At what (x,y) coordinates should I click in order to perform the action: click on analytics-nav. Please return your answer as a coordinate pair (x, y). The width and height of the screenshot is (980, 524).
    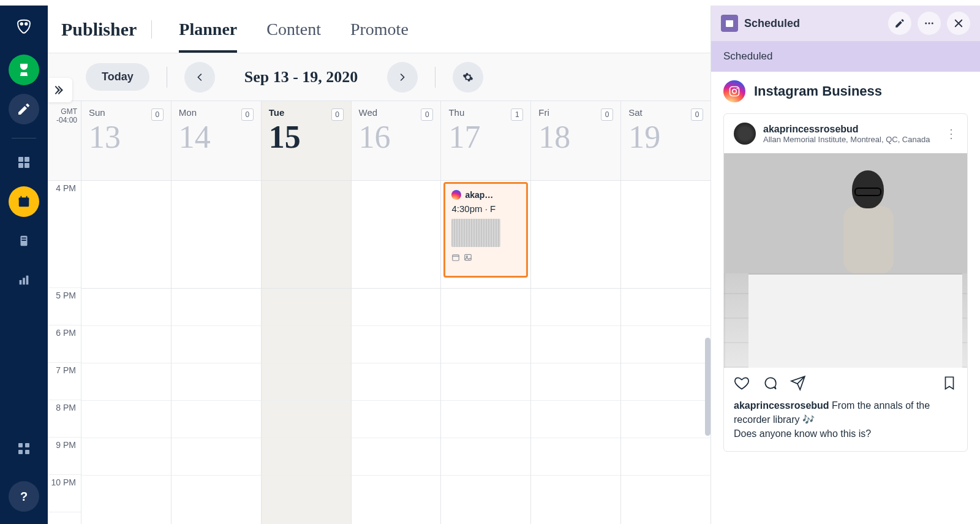
    Looking at the image, I should click on (24, 280).